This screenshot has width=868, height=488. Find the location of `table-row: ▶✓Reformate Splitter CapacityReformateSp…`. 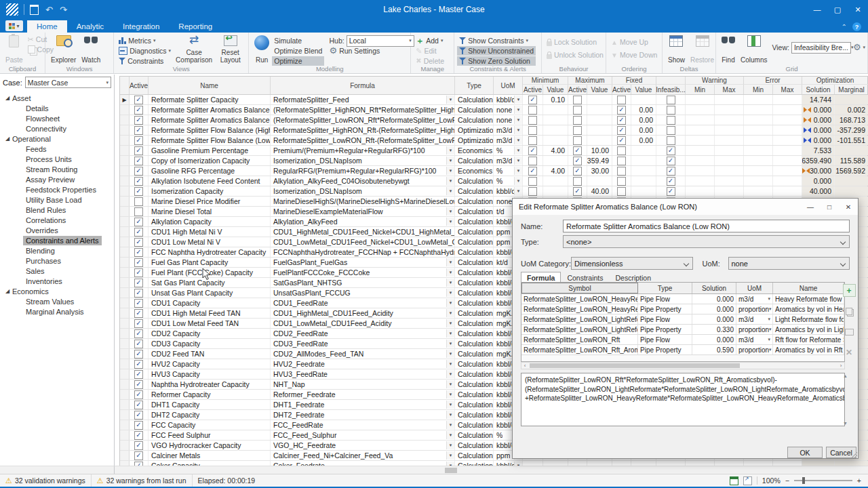

table-row: ▶✓Reformate Splitter CapacityReformateSp… is located at coordinates (494, 100).